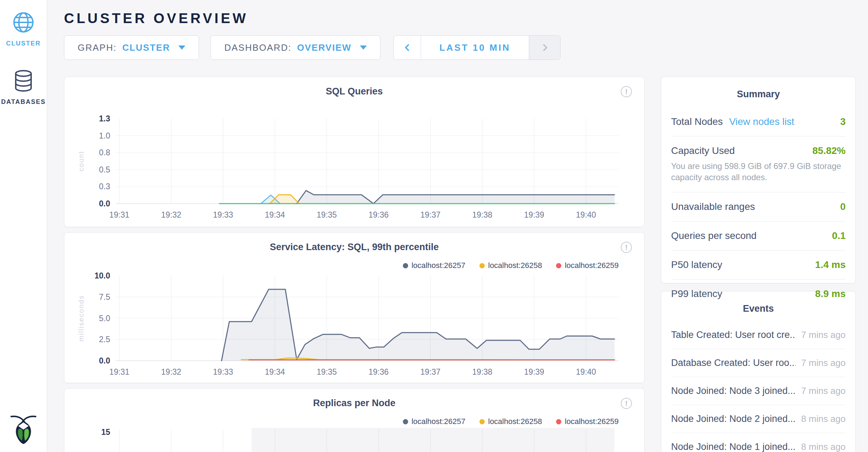  Describe the element at coordinates (105, 170) in the screenshot. I see `svg-text: 0.5` at that location.